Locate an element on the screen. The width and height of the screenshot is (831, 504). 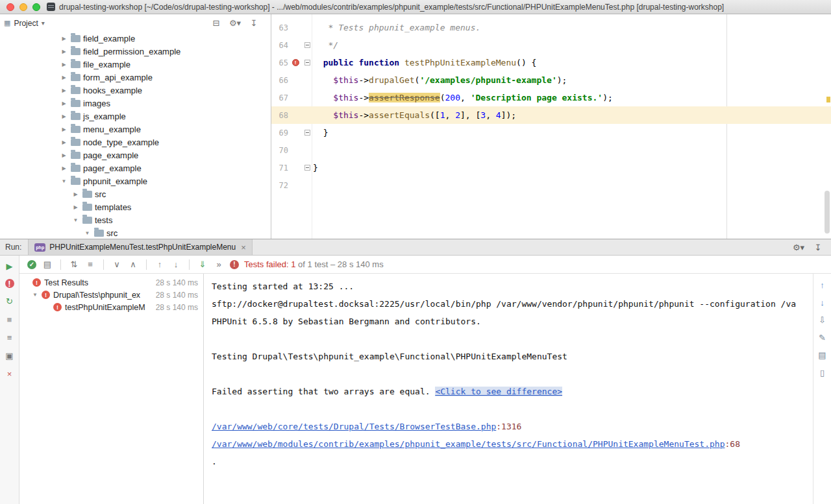
minimize-window-button is located at coordinates (23, 7).